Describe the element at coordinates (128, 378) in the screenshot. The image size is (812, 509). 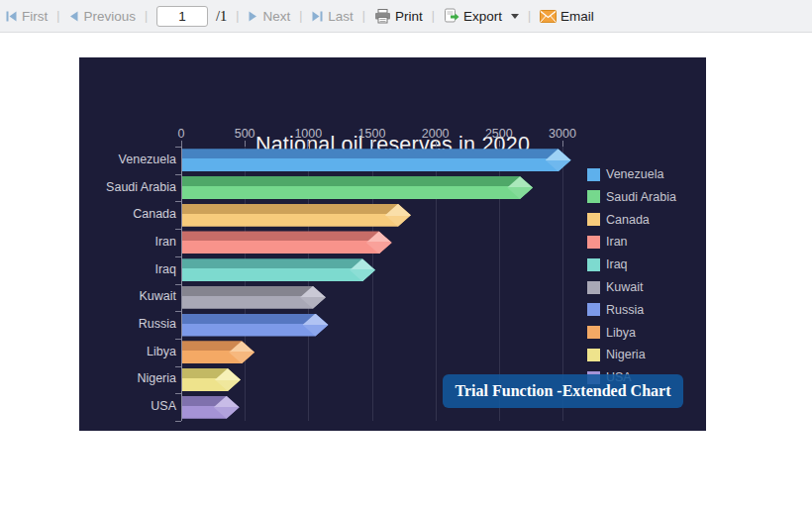
I see `bar-category-label: Nigeria` at that location.